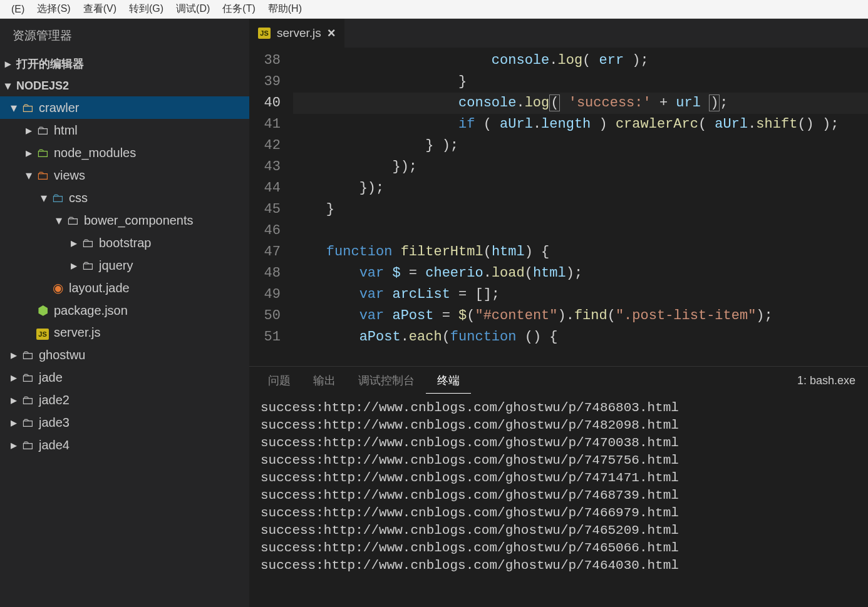  Describe the element at coordinates (239, 9) in the screenshot. I see `menu-item: 任务(T)` at that location.